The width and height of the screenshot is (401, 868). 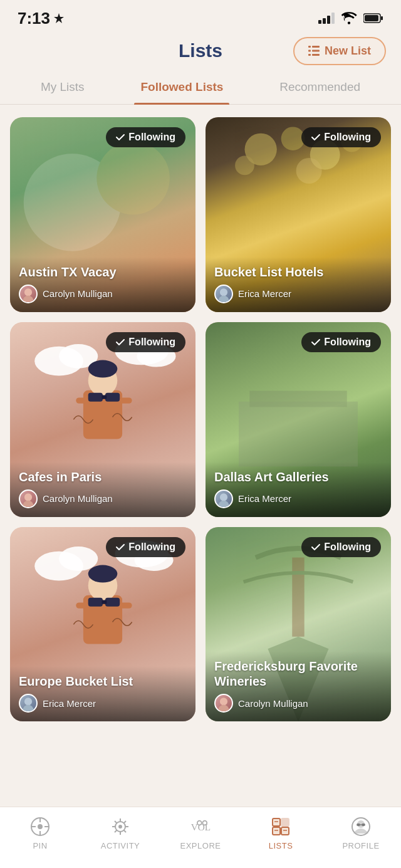 I want to click on list-card-austin: Following Austin TX Vacay Carolyn Mullig…, so click(x=103, y=214).